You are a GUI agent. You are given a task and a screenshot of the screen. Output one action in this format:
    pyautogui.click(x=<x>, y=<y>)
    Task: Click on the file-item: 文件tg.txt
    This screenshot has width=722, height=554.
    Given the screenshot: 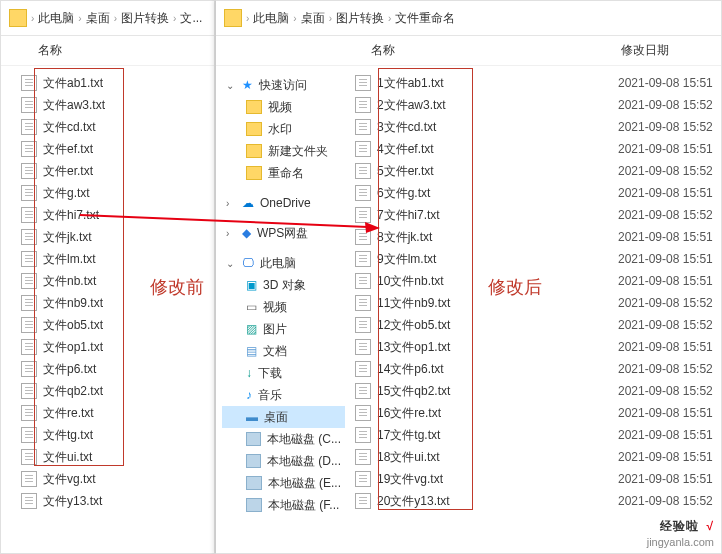 What is the action you would take?
    pyautogui.click(x=116, y=435)
    